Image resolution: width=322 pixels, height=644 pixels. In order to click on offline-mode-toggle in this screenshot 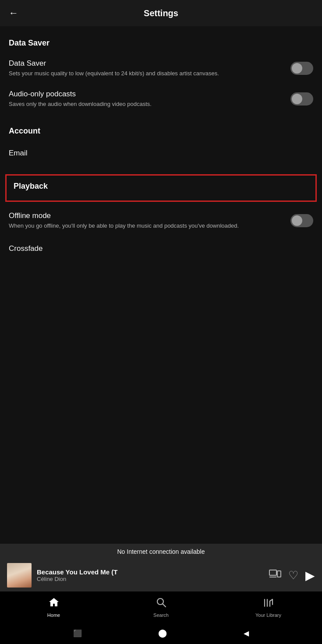, I will do `click(302, 221)`.